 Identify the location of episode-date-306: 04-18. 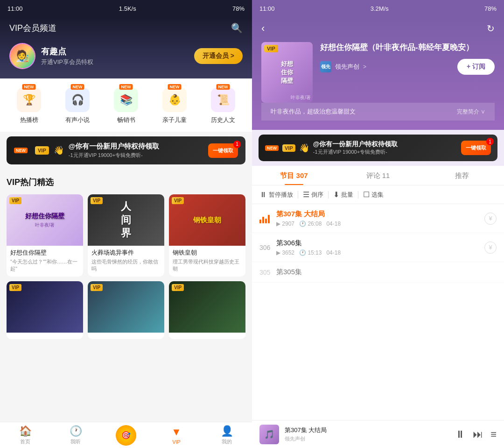
(333, 253).